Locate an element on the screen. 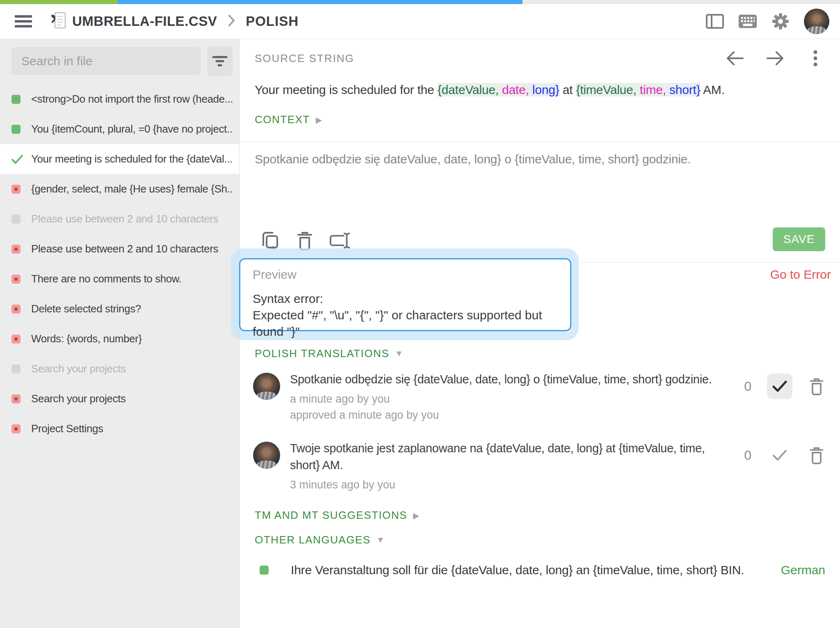 The height and width of the screenshot is (628, 840). syntax-error-detail: Expected "#", "\u", "{", "}" or characte… is located at coordinates (405, 323).